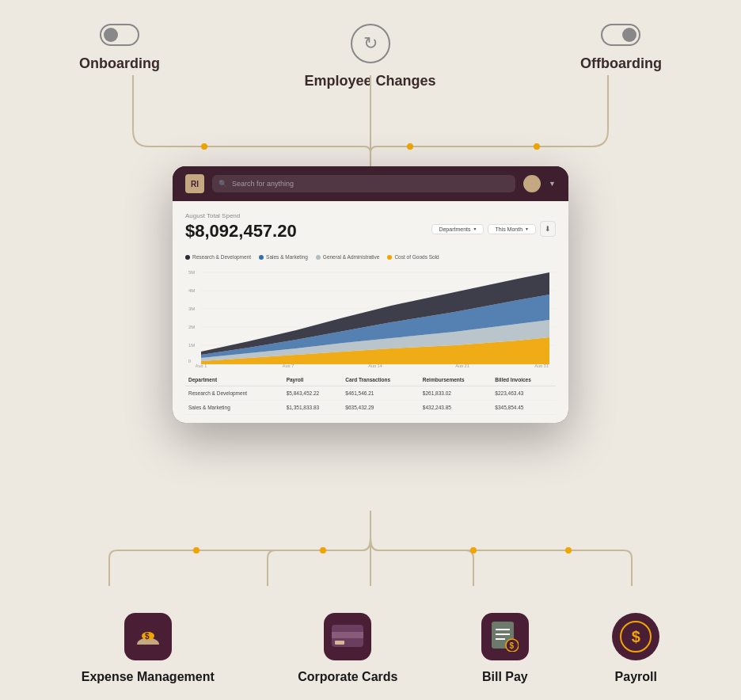 The width and height of the screenshot is (741, 700). What do you see at coordinates (370, 257) in the screenshot?
I see `chart-legend: Research & Development Sales & Marketing…` at bounding box center [370, 257].